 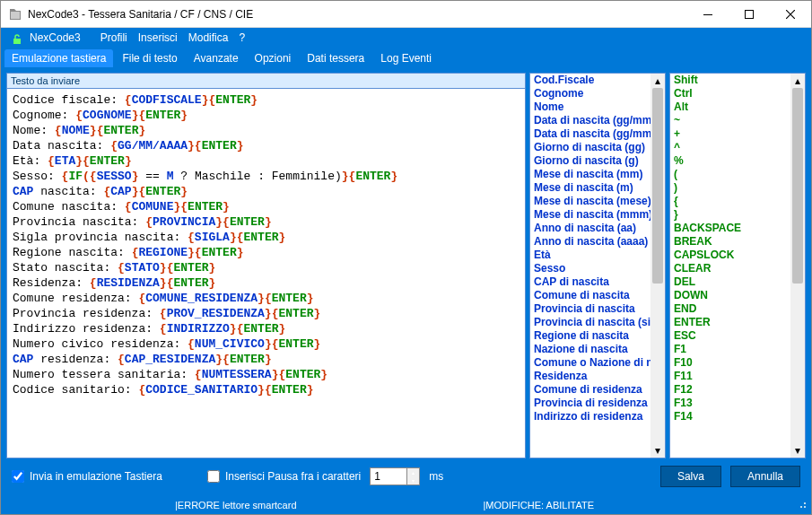 I want to click on editor-header: Testo da inviare, so click(x=266, y=81).